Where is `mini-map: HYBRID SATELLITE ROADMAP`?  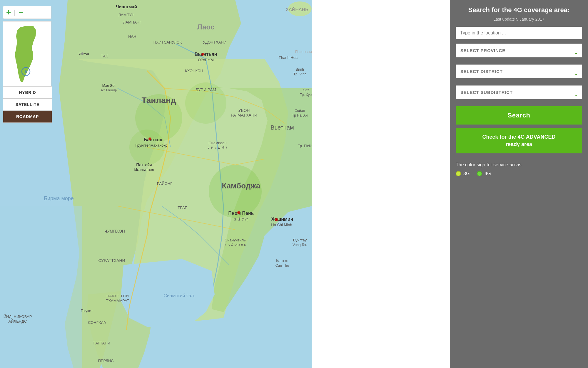
mini-map: HYBRID SATELLITE ROADMAP is located at coordinates (27, 72).